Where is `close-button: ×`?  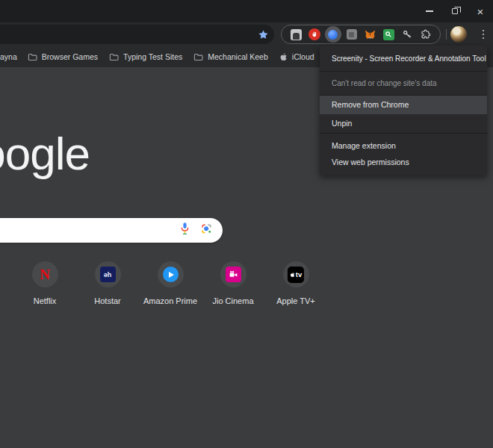 close-button: × is located at coordinates (480, 11).